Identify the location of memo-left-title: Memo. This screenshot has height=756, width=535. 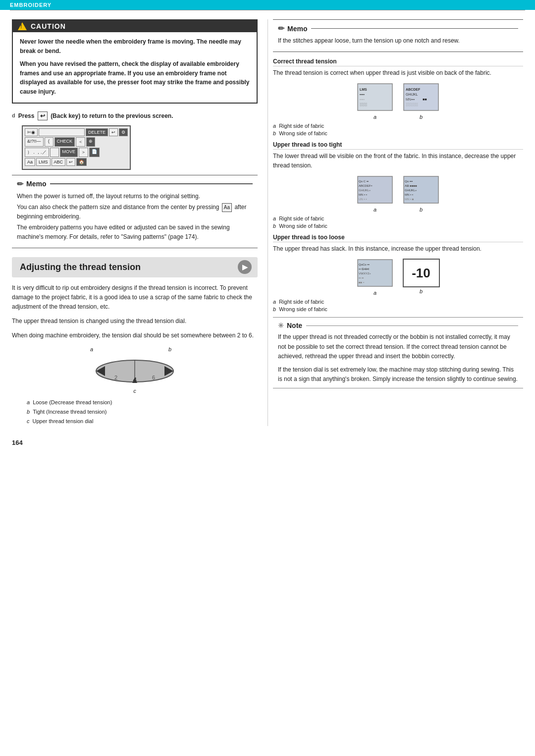
(36, 184).